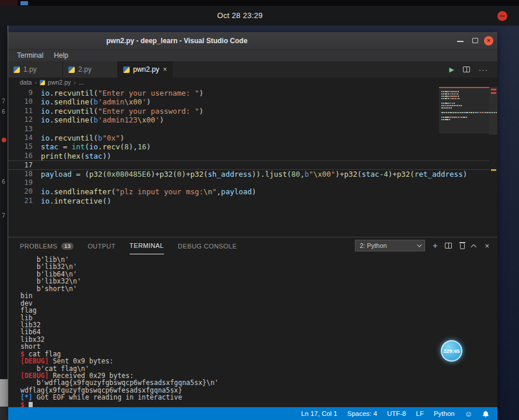  What do you see at coordinates (265, 191) in the screenshot?
I see `code-text: io.sendlineafter("plz input your msg:\n"…` at bounding box center [265, 191].